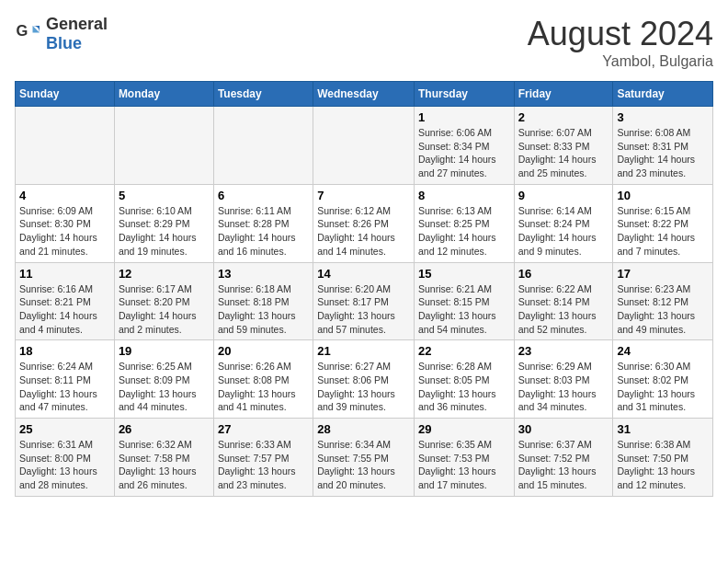  Describe the element at coordinates (563, 458) in the screenshot. I see `calendar-cell: 30Sunrise: 6:37 AM Sunset: 7:52 PM Dayli…` at that location.